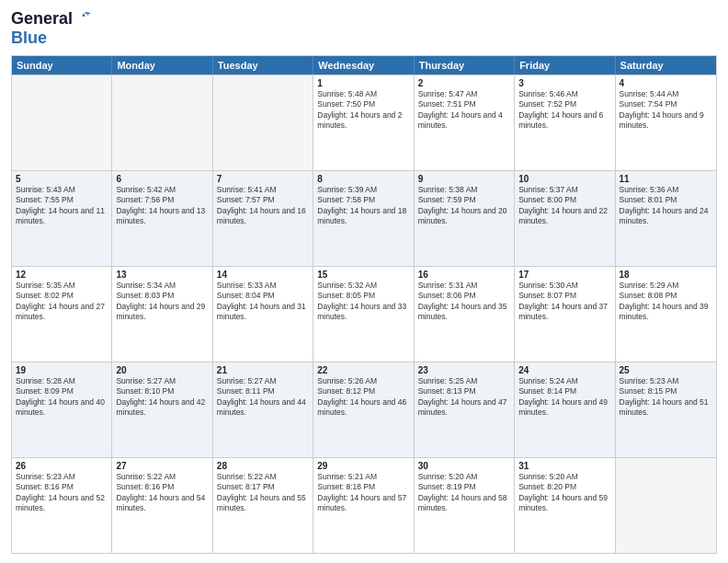 The height and width of the screenshot is (563, 728). What do you see at coordinates (665, 410) in the screenshot?
I see `calendar-cell: 25Sunrise: 5:23 AMSunset: 8:15 PMDayligh…` at bounding box center [665, 410].